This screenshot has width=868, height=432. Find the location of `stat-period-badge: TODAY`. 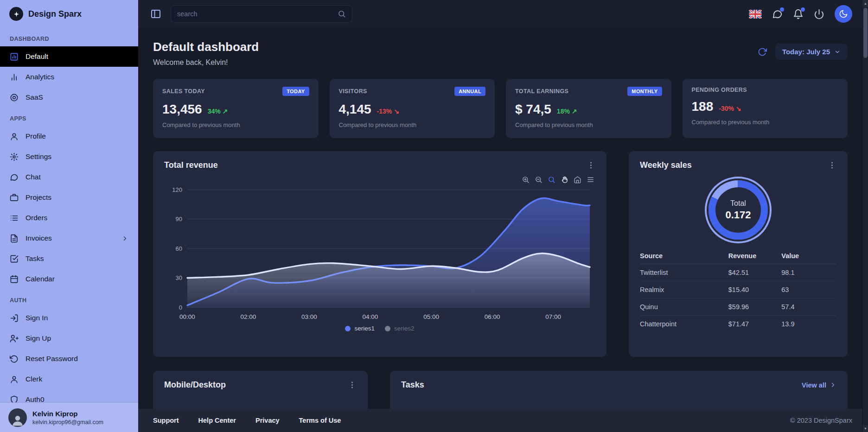

stat-period-badge: TODAY is located at coordinates (296, 91).